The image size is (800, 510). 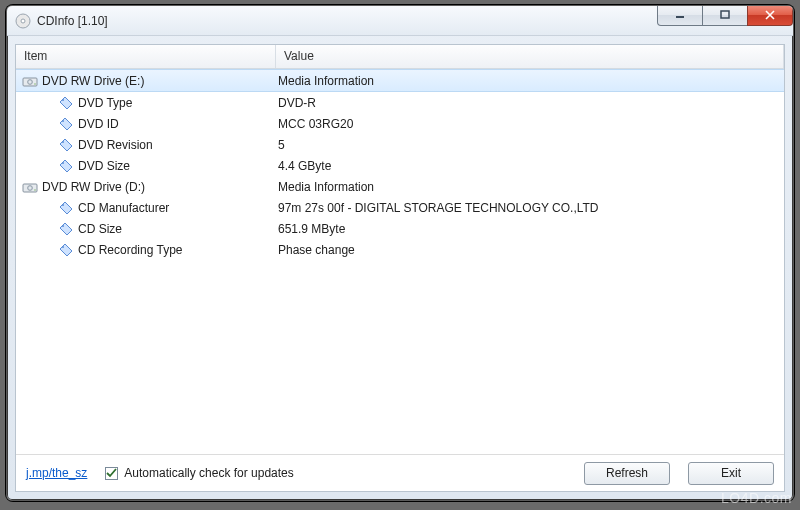 I want to click on website-link: j.mp/the_sz, so click(x=56, y=473).